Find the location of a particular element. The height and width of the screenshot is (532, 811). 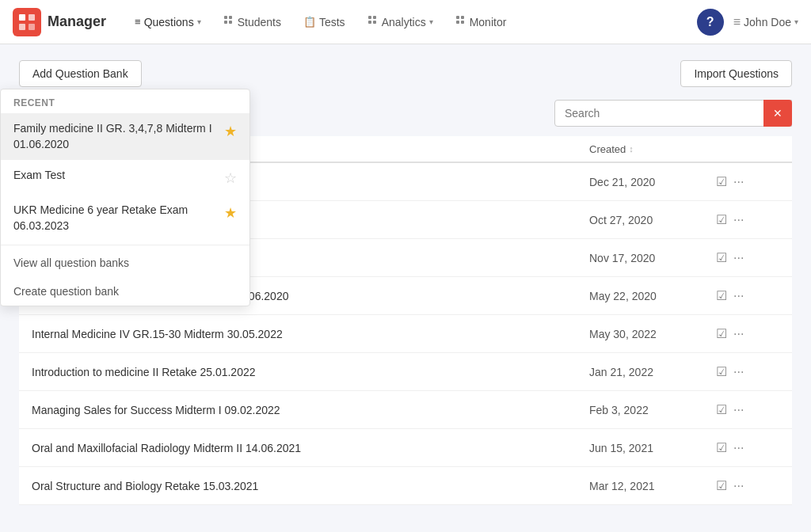

table-row: Internal Medicine IV GR.15-30 Midterm 30… is located at coordinates (406, 334).